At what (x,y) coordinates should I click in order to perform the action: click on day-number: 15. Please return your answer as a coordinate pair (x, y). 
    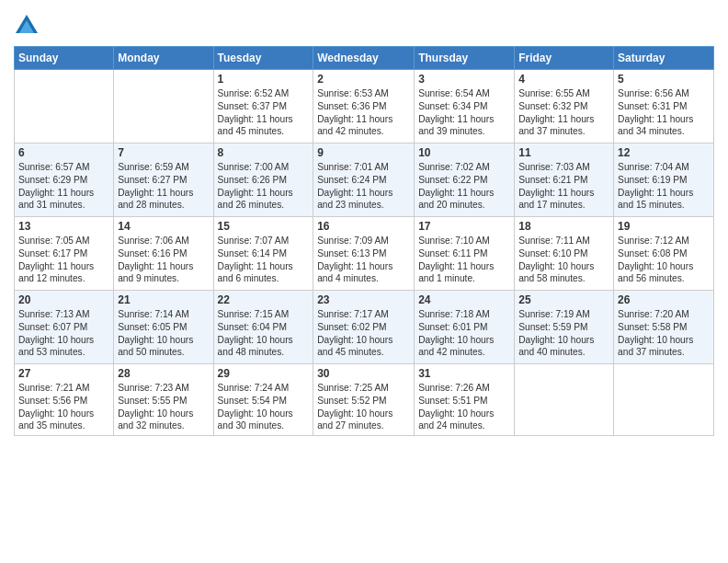
    Looking at the image, I should click on (264, 226).